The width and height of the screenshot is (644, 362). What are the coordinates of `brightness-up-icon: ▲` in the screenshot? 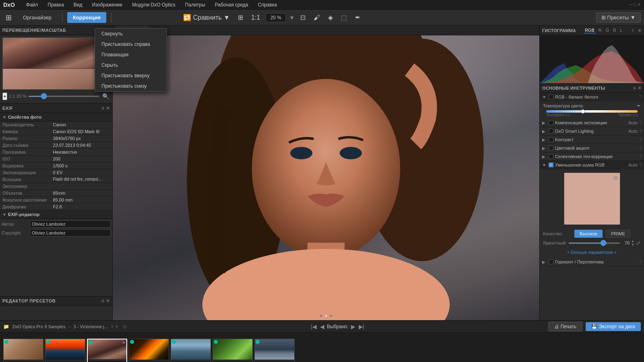 It's located at (633, 241).